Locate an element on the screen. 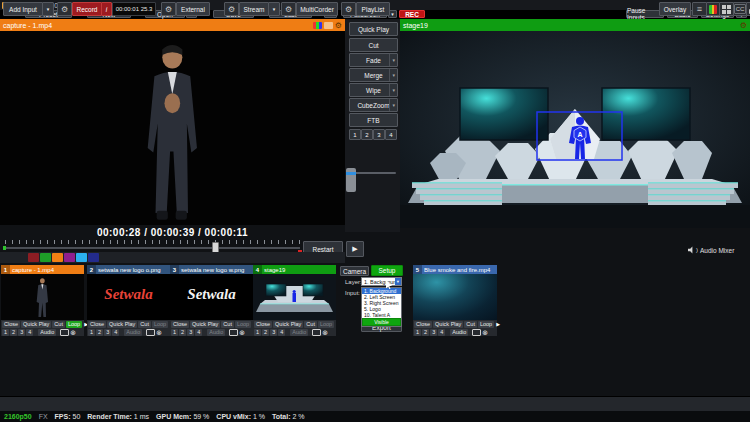 This screenshot has width=750, height=422. input-4-overlay-4: 4 is located at coordinates (282, 332).